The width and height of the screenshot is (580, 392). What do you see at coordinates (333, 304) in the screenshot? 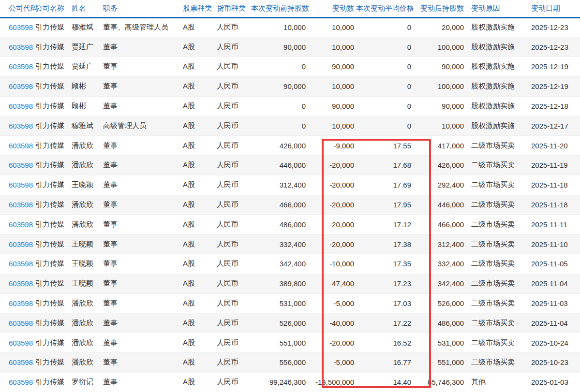
I see `cell-change-amount: -5,000` at bounding box center [333, 304].